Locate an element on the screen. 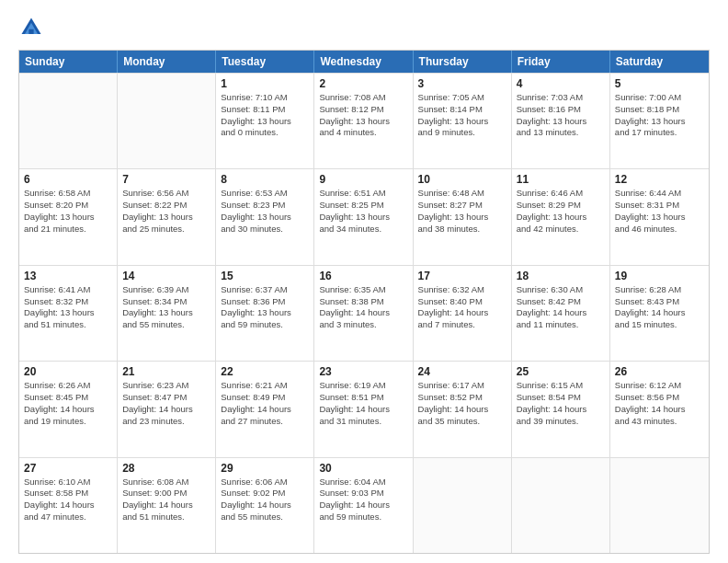 This screenshot has height=563, width=728. day-number: 23 is located at coordinates (363, 372).